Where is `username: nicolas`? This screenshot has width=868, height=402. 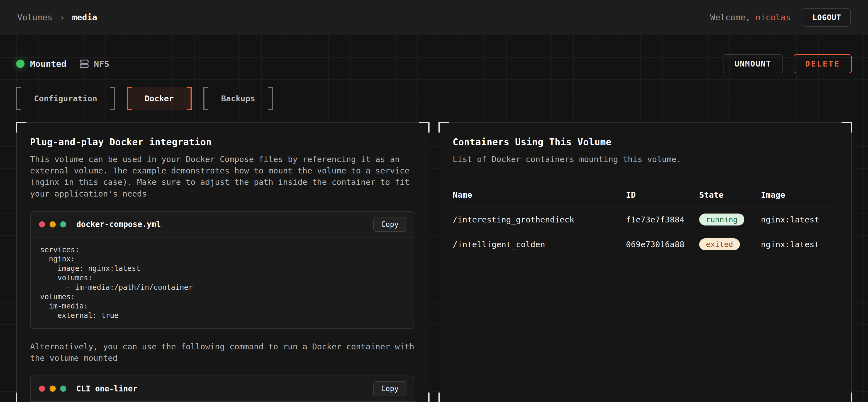 username: nicolas is located at coordinates (773, 18).